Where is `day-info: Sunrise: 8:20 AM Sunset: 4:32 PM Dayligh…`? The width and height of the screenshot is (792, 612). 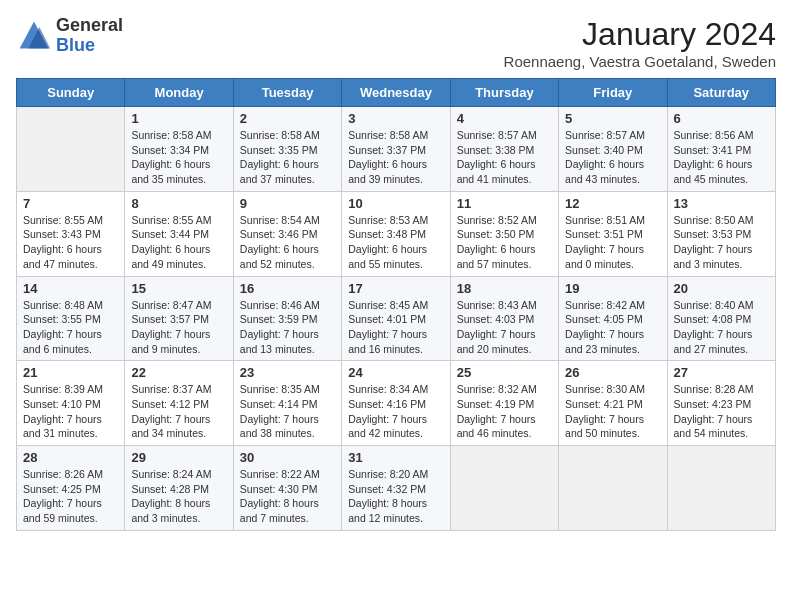
day-info: Sunrise: 8:20 AM Sunset: 4:32 PM Dayligh… is located at coordinates (396, 496).